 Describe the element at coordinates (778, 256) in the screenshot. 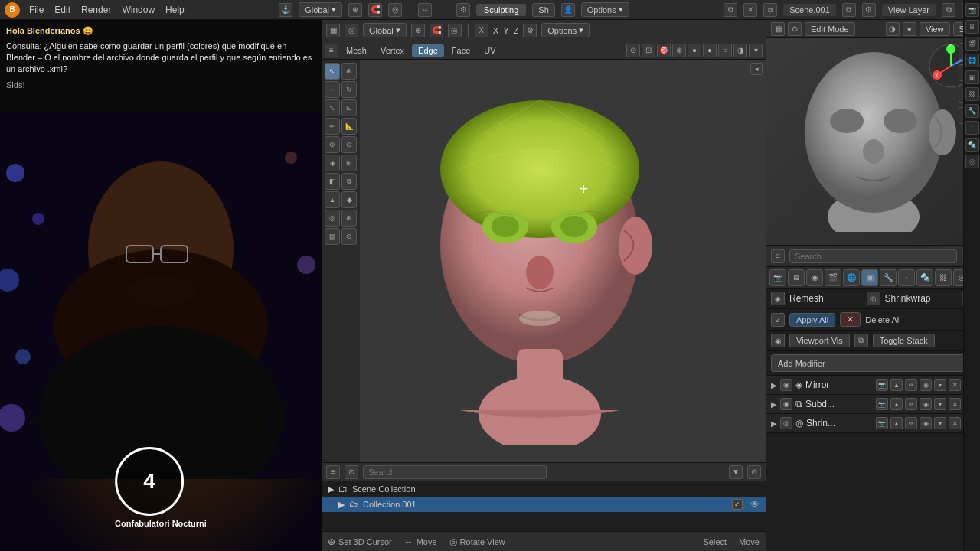

I see `props-header-icon: ≡` at that location.